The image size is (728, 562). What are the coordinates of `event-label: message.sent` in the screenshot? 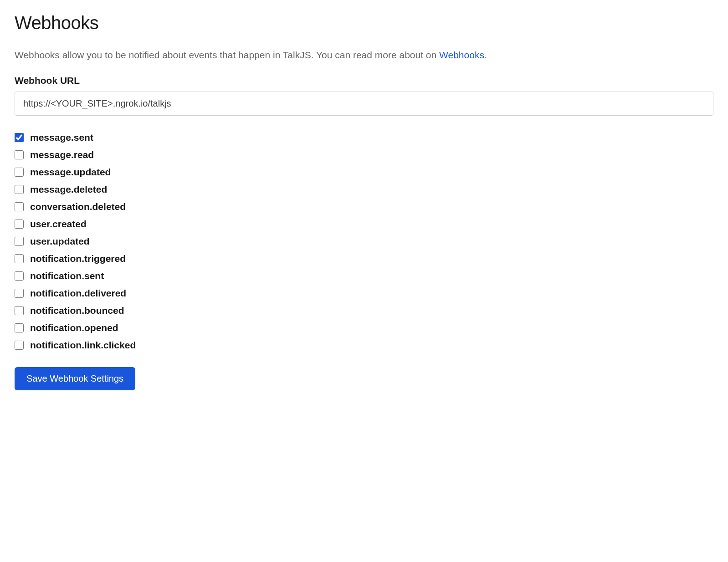 It's located at (62, 138).